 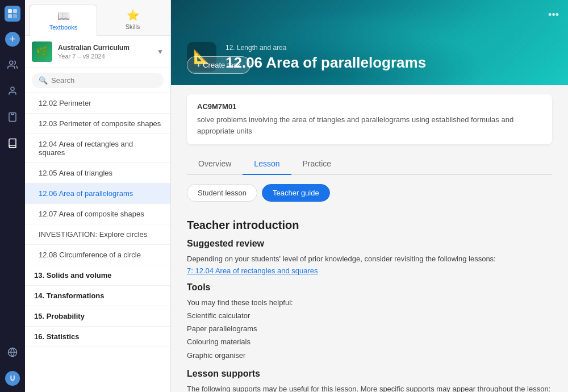 I want to click on lesson-supports-heading: Lesson supports, so click(x=369, y=374).